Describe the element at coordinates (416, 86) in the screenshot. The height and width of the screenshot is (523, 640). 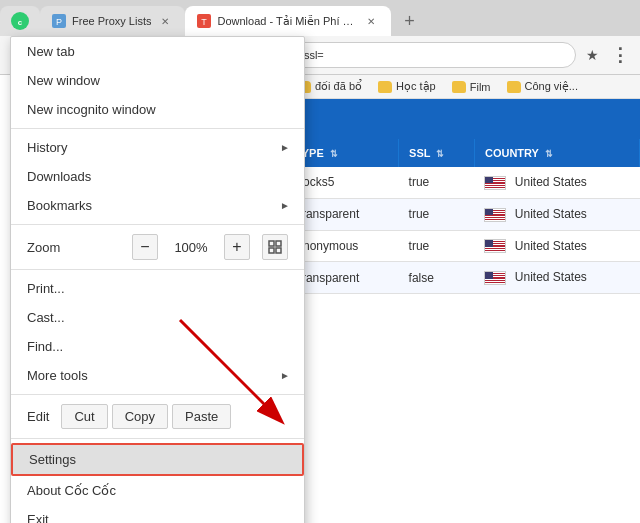
I see `bookmark-2-label: Học tập` at that location.